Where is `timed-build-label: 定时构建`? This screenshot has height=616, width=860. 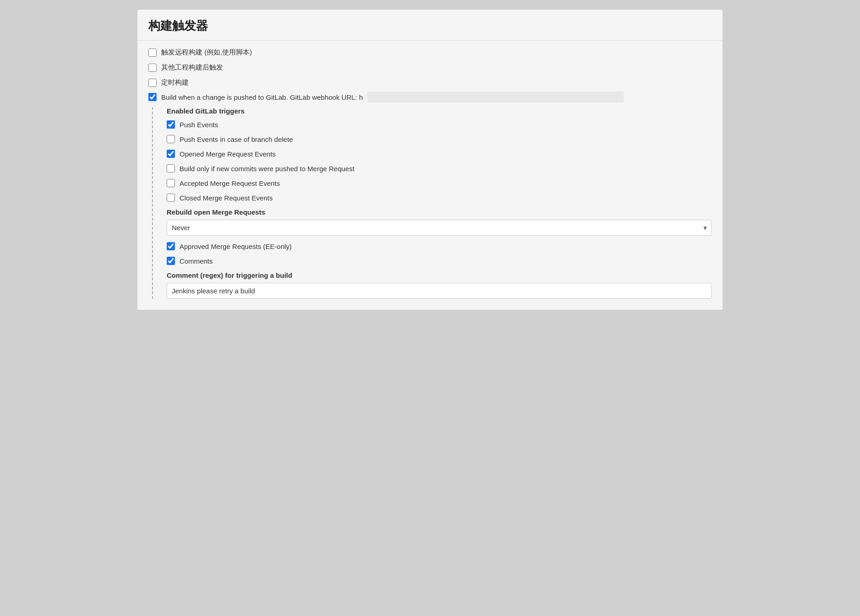 timed-build-label: 定时构建 is located at coordinates (175, 82).